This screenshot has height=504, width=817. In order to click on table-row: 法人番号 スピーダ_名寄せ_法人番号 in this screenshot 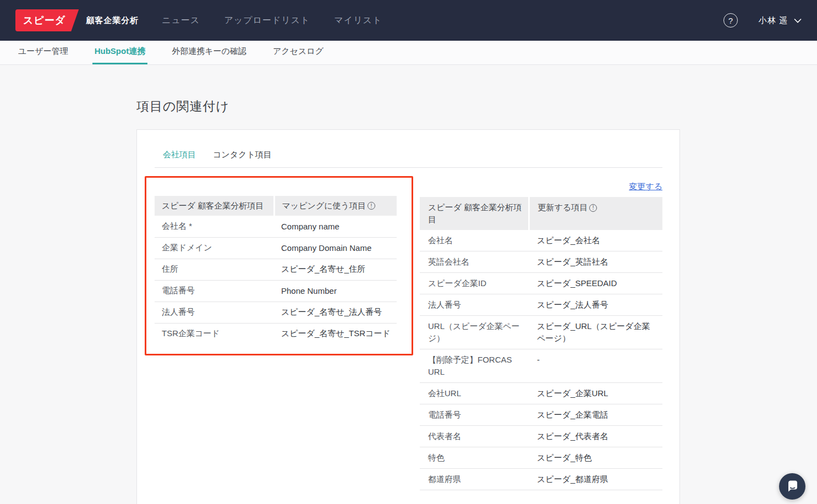, I will do `click(276, 313)`.